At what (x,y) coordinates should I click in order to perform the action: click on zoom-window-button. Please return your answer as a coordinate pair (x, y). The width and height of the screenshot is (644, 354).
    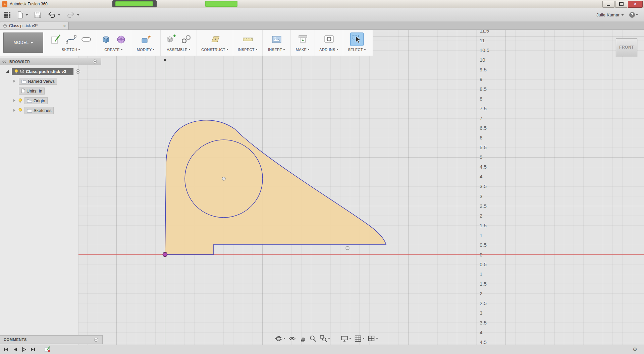
    Looking at the image, I should click on (325, 339).